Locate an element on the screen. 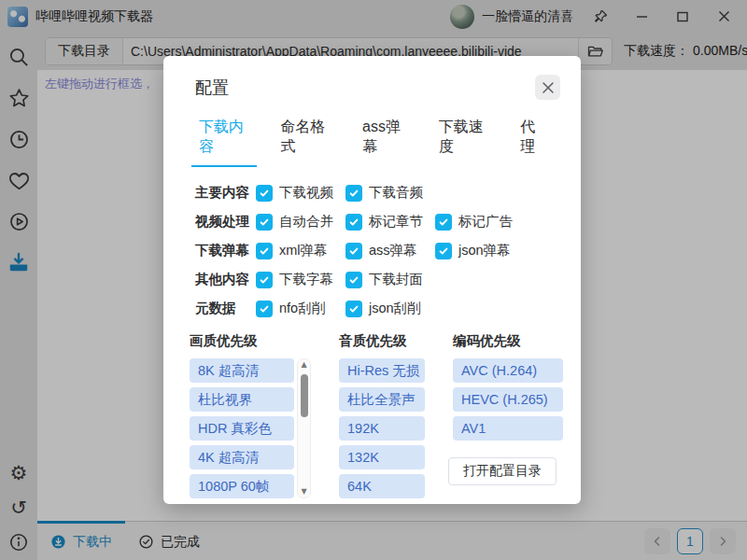 The image size is (747, 560). checkbox-option: 标记章节 is located at coordinates (390, 222).